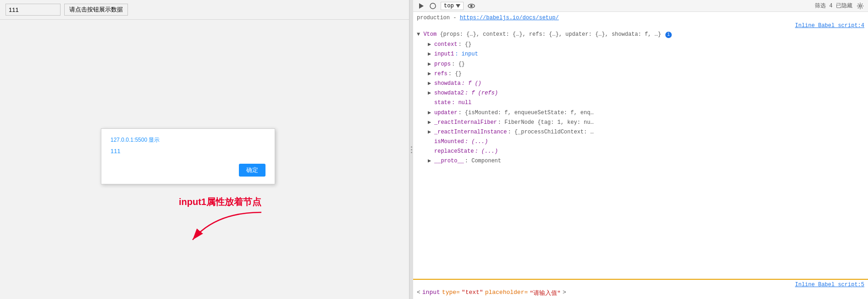 The width and height of the screenshot is (868, 299). I want to click on dialog-title: 127.0.0.1:5500 显示, so click(188, 140).